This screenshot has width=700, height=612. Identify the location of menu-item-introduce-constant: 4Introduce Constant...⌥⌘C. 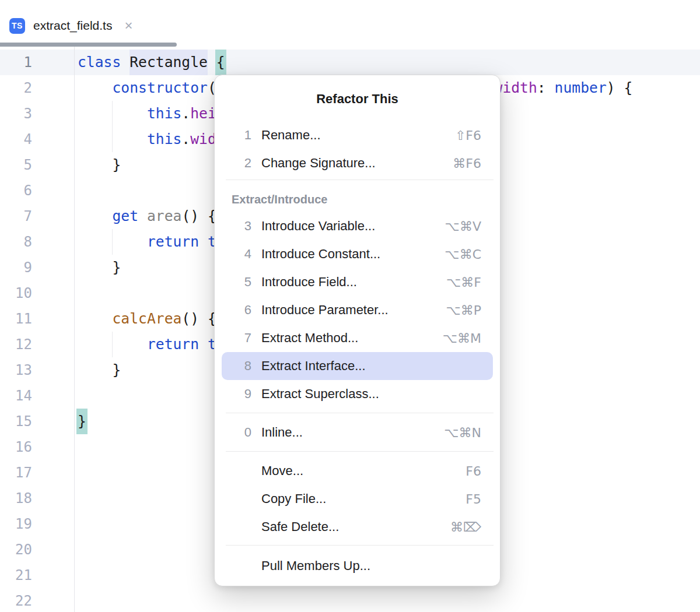
(357, 254).